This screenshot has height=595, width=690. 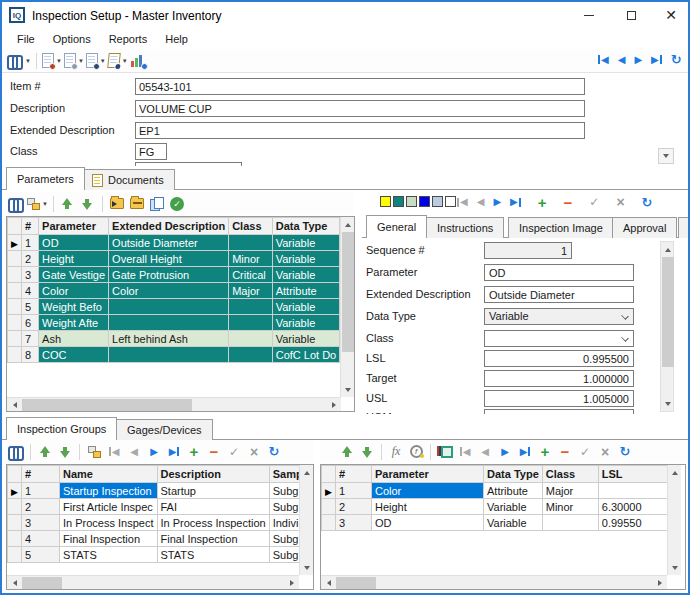 I want to click on row-selector: ▶, so click(x=15, y=491).